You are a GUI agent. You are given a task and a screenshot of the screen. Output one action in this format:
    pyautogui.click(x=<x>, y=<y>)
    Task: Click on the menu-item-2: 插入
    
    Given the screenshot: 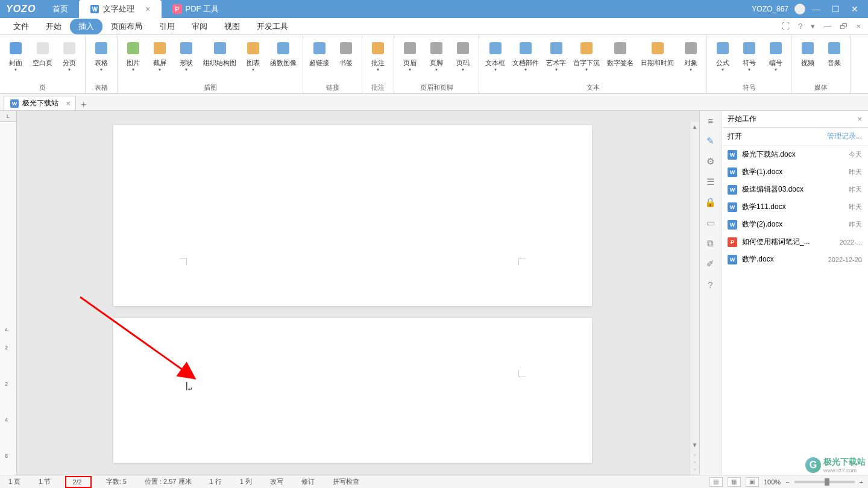 What is the action you would take?
    pyautogui.click(x=86, y=27)
    